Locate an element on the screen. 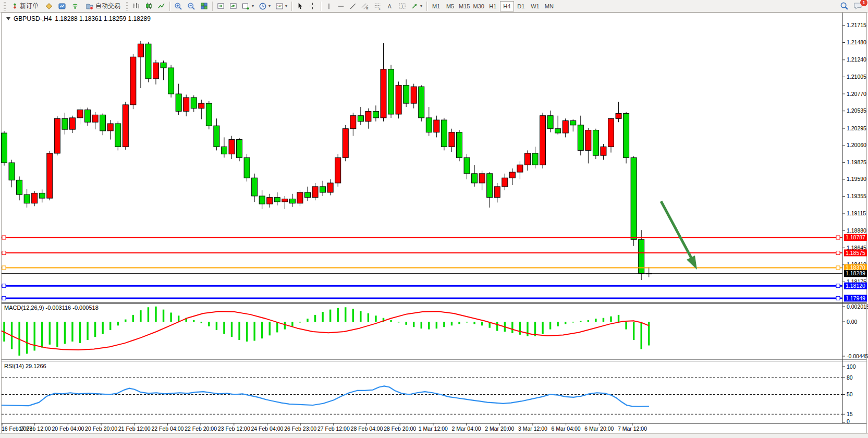 The image size is (868, 438). new-chart-button: ▾ is located at coordinates (248, 6).